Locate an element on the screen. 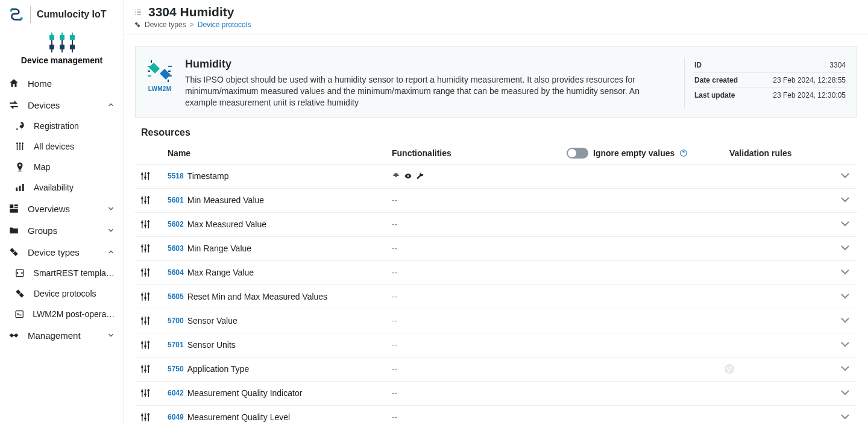 Image resolution: width=868 pixels, height=425 pixels. signal-icon is located at coordinates (396, 176).